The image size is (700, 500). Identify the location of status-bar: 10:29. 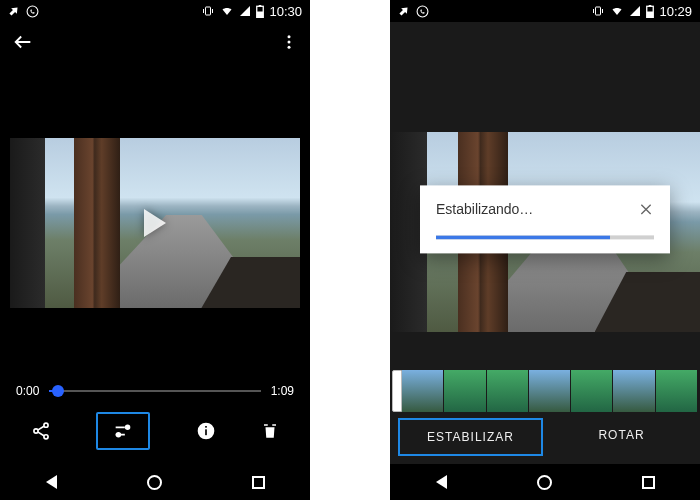
(545, 11).